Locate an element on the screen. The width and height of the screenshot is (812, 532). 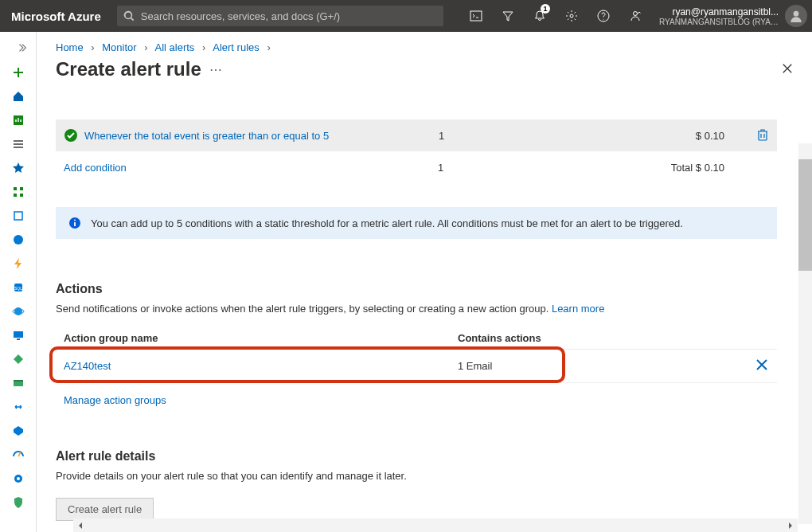
rail-resource-groups is located at coordinates (18, 216).